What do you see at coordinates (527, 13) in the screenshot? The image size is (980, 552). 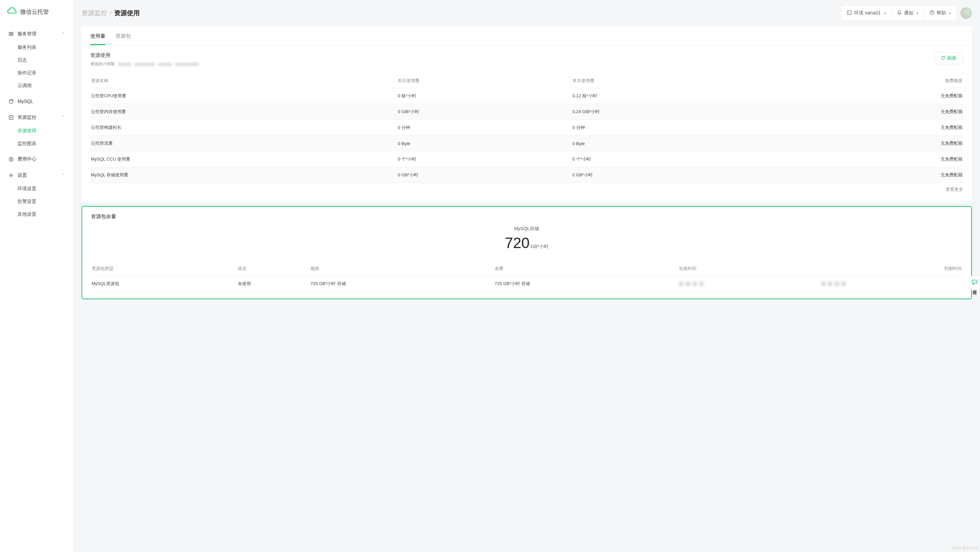 I see `topbar: 资源监控 / 资源使用 环境 nana01 ▾ 通知 ▾ 帮助` at bounding box center [527, 13].